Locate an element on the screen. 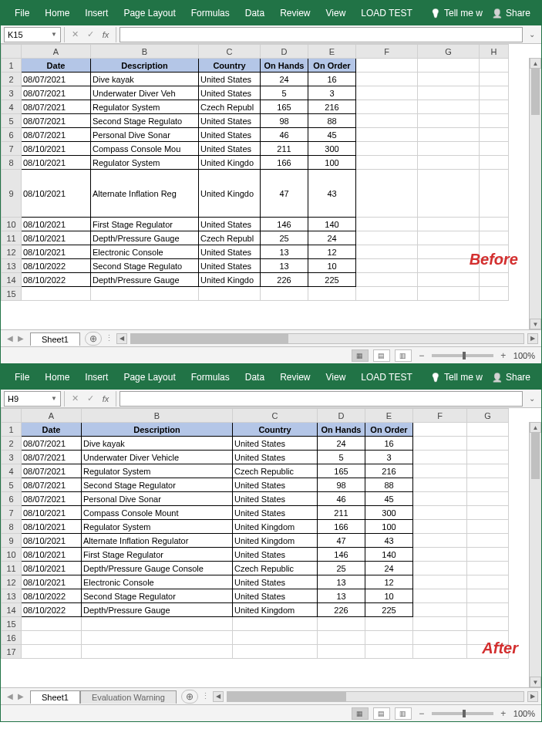  cell: Dive kayak is located at coordinates (157, 444).